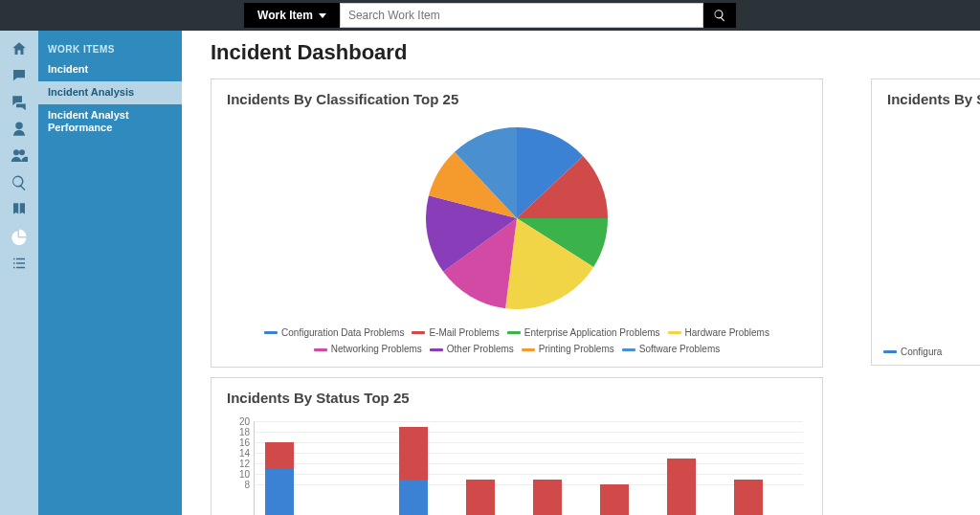  Describe the element at coordinates (238, 475) in the screenshot. I see `y-tick-label: 10` at that location.